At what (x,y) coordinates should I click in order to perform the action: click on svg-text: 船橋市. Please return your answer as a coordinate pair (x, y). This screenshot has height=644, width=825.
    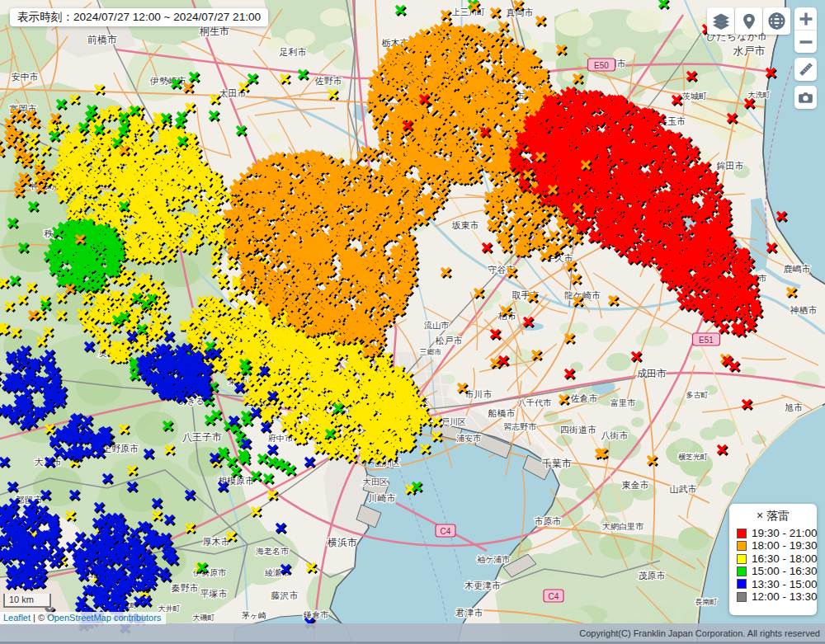
    Looking at the image, I should click on (502, 413).